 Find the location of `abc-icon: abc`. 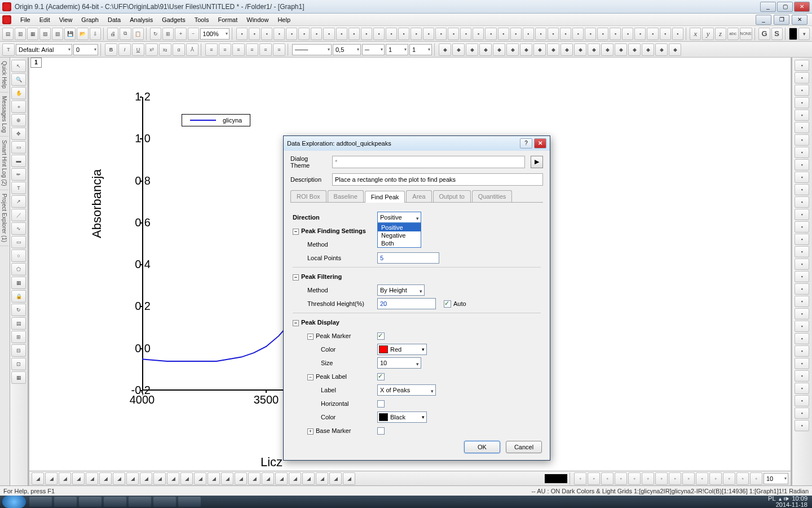

abc-icon: abc is located at coordinates (733, 34).